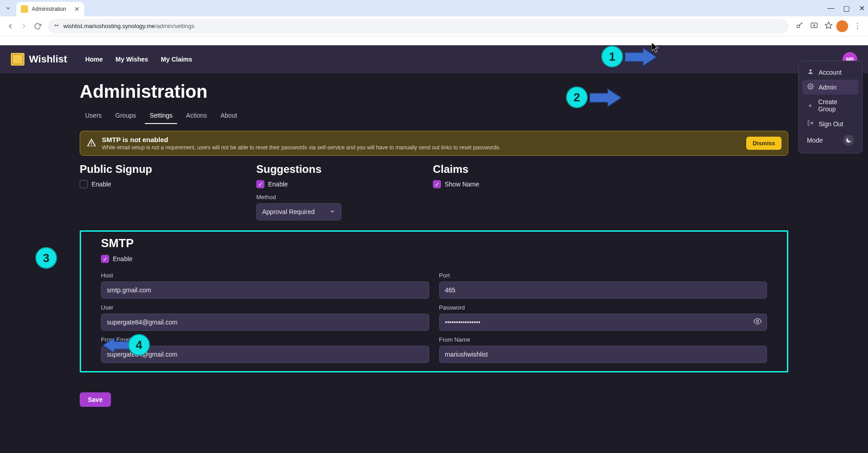 The image size is (868, 453). Describe the element at coordinates (48, 59) in the screenshot. I see `app-title: Wishlist` at that location.